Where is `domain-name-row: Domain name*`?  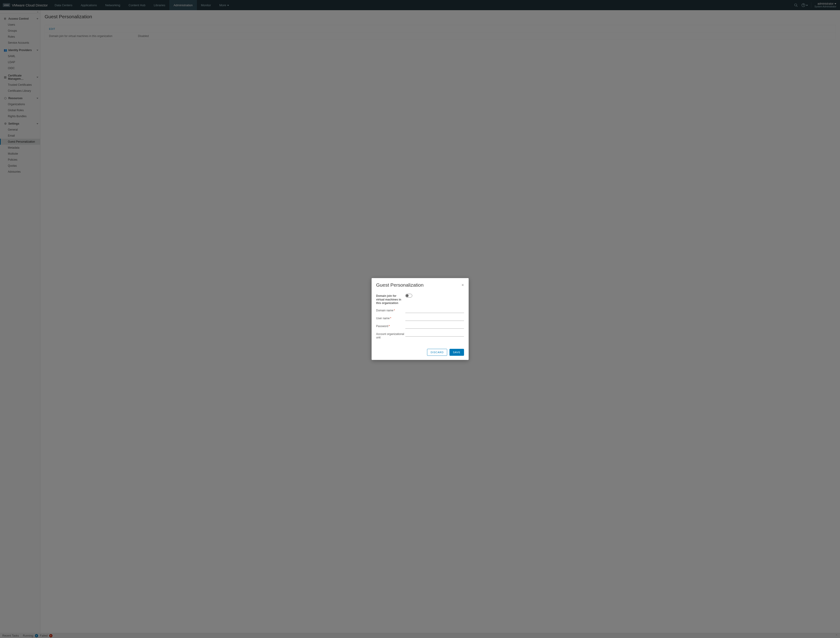 domain-name-row: Domain name* is located at coordinates (420, 311).